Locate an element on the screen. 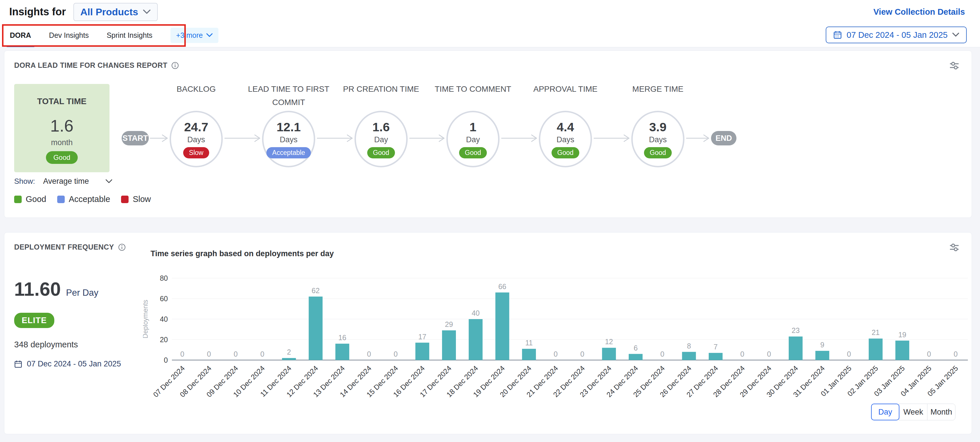 This screenshot has height=442, width=980. stage-circle: 24.7DaysSlow is located at coordinates (196, 139).